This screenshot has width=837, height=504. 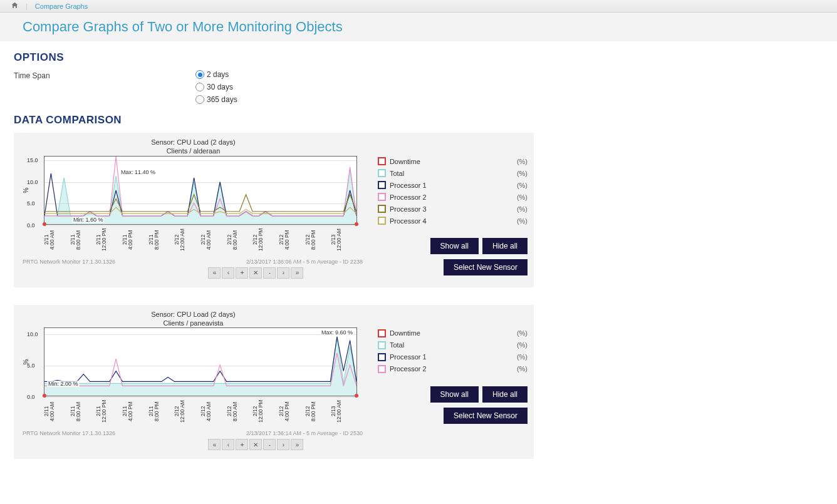 I want to click on home-icon, so click(x=15, y=6).